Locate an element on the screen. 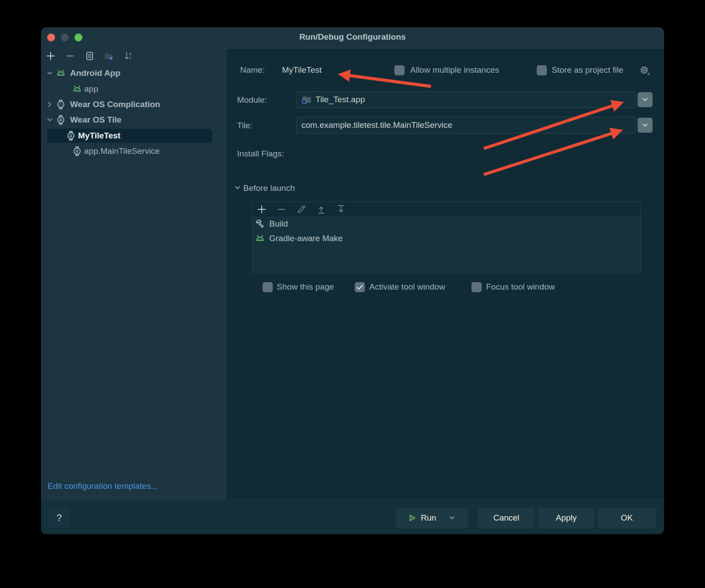 This screenshot has width=705, height=588. move-down-icon is located at coordinates (341, 209).